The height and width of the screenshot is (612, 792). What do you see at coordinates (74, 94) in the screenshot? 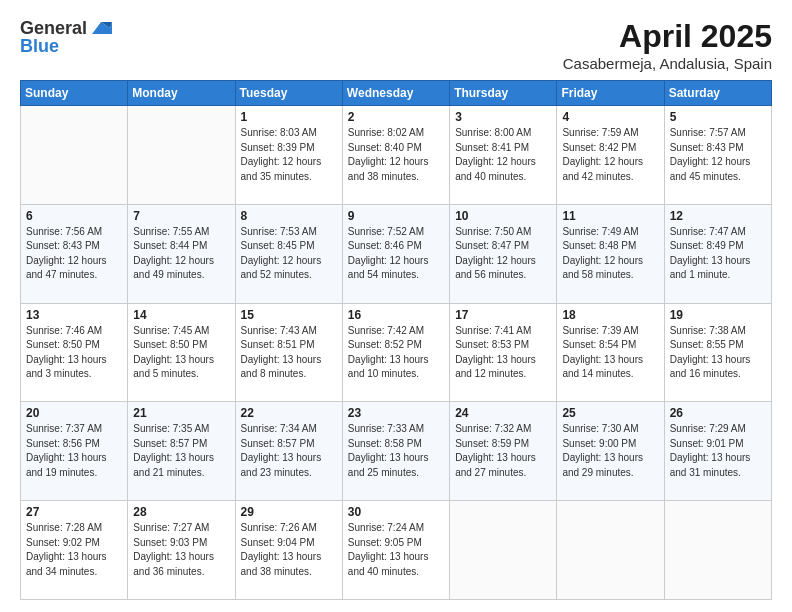
I see `header-sunday: Sunday` at bounding box center [74, 94].